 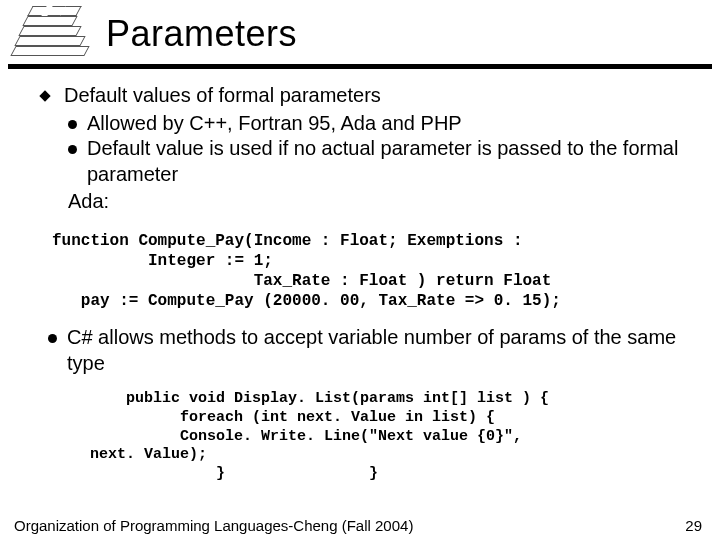 I want to click on topic-text: Default values of formal parameters, so click(x=222, y=96).